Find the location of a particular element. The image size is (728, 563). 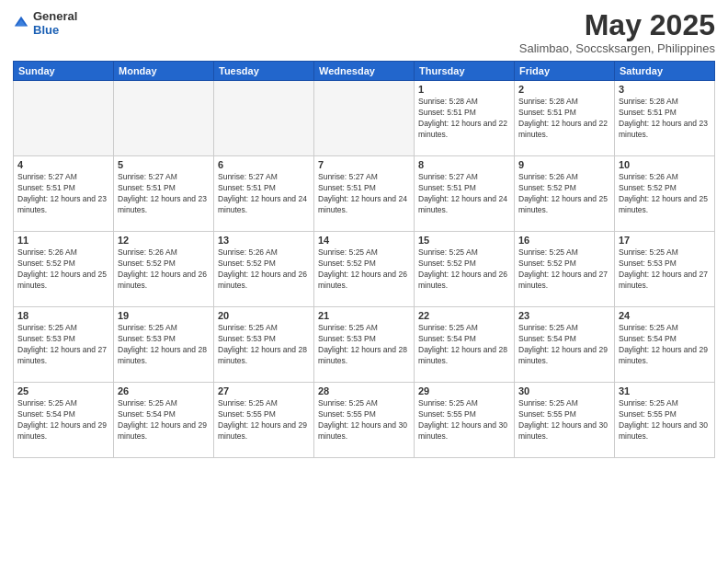

day-number: 23 is located at coordinates (564, 316).